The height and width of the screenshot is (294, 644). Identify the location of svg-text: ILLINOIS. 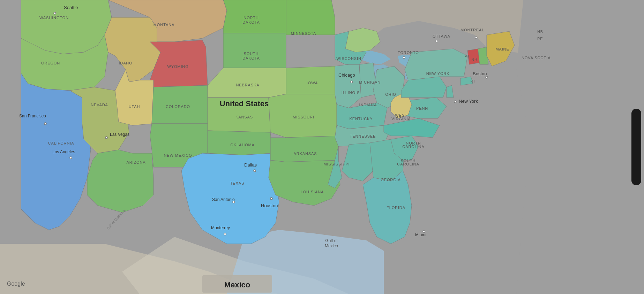
(351, 93).